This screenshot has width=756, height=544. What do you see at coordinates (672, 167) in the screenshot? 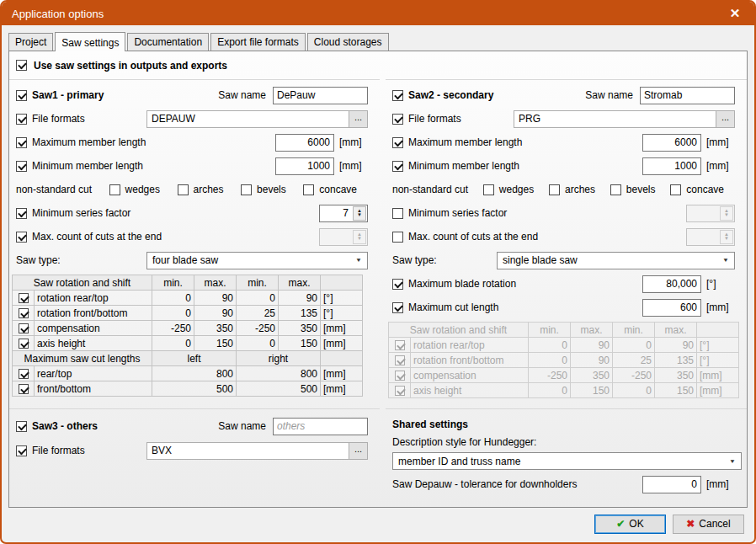
I see `saw2-min-member-length-input` at bounding box center [672, 167].